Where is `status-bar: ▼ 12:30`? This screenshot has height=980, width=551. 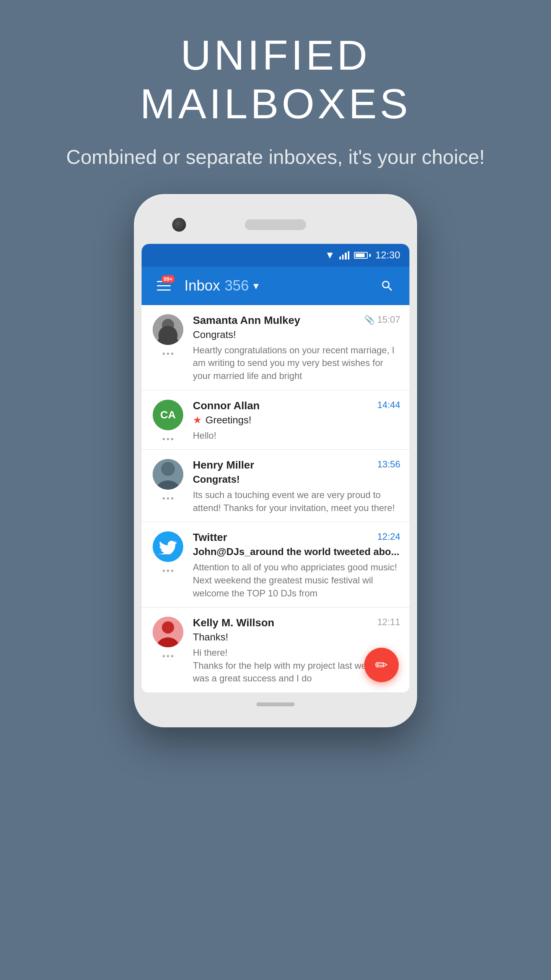
status-bar: ▼ 12:30 is located at coordinates (276, 255).